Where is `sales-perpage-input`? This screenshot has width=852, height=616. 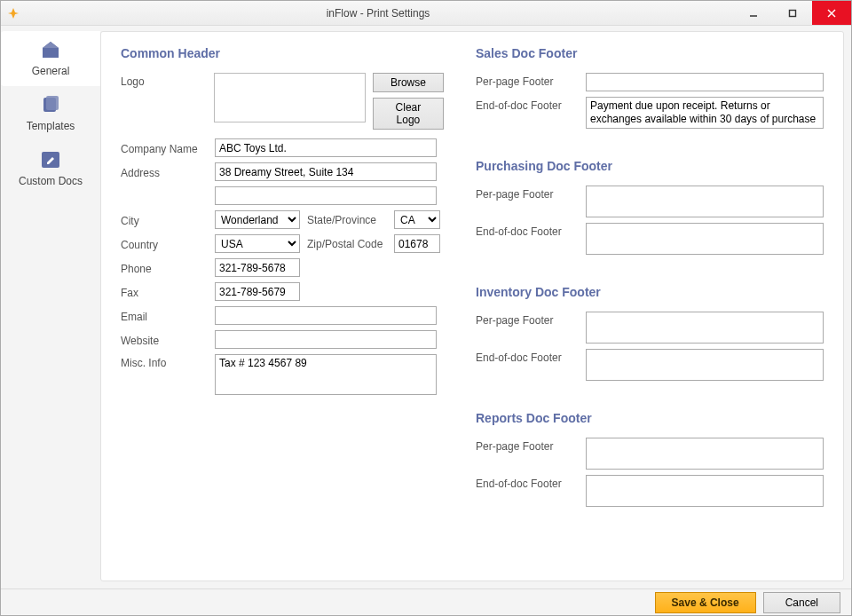 sales-perpage-input is located at coordinates (705, 82).